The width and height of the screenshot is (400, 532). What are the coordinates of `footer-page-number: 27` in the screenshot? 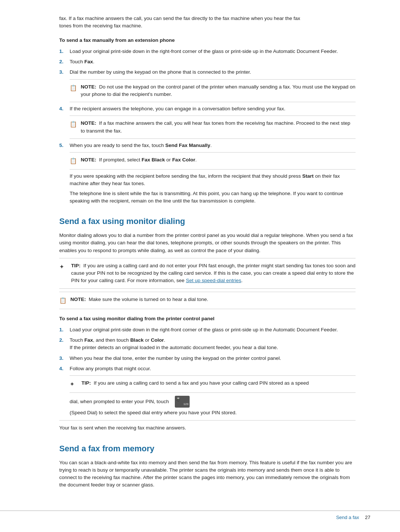 It's located at (368, 518).